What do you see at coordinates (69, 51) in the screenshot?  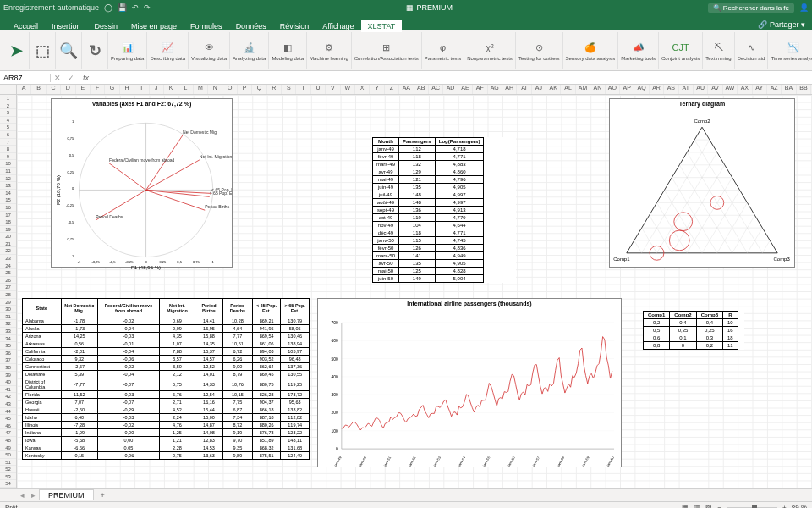 I see `ribbon-cmd: 🔍` at bounding box center [69, 51].